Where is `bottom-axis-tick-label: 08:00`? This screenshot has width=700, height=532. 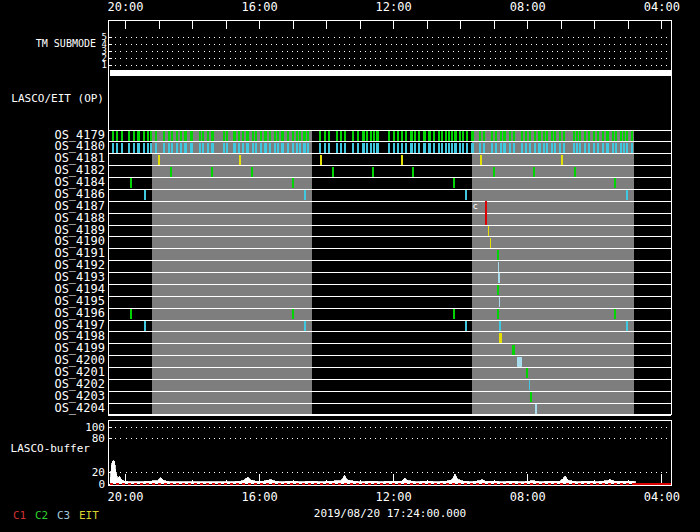
bottom-axis-tick-label: 08:00 is located at coordinates (528, 498).